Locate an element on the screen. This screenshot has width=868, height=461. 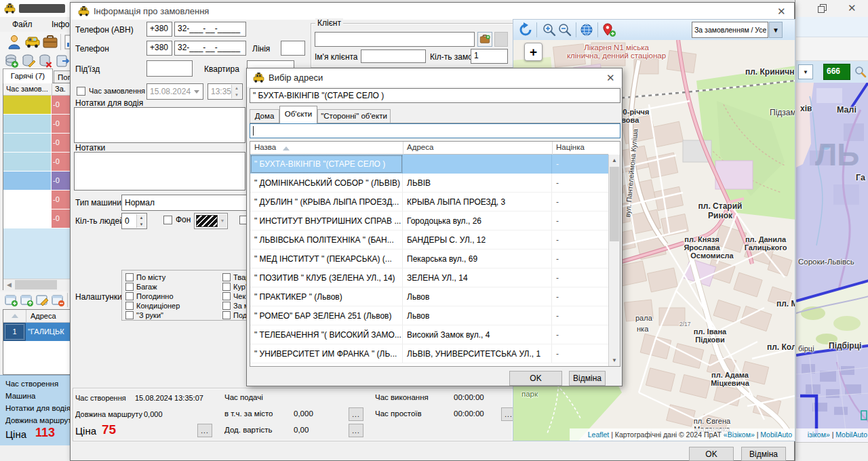
phone-avn-input: 32-___-__-_____ is located at coordinates (210, 29).